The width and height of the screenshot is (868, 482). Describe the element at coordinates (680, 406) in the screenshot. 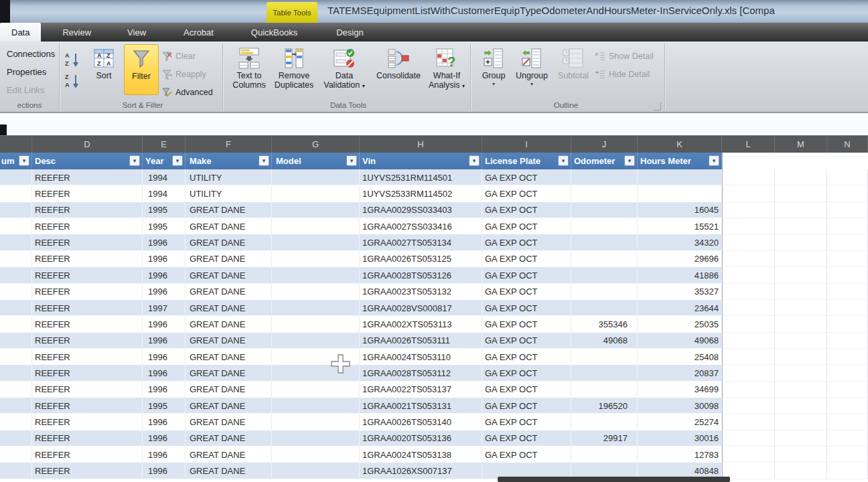

I see `cell-hours: 30098` at that location.